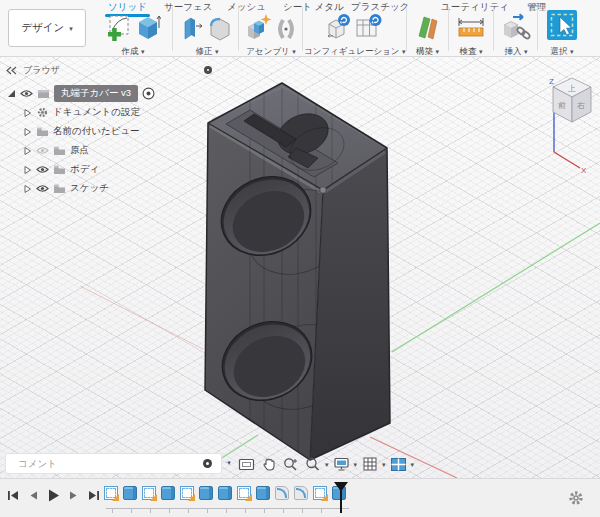 The image size is (600, 517). What do you see at coordinates (326, 464) in the screenshot?
I see `navigation-bar: ▾ ▾ ▾ ▾` at bounding box center [326, 464].